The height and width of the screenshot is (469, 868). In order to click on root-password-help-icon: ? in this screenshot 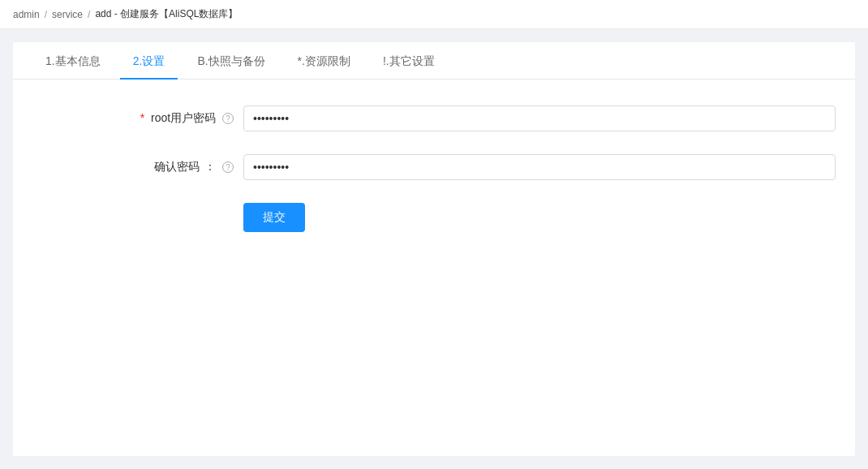, I will do `click(228, 118)`.